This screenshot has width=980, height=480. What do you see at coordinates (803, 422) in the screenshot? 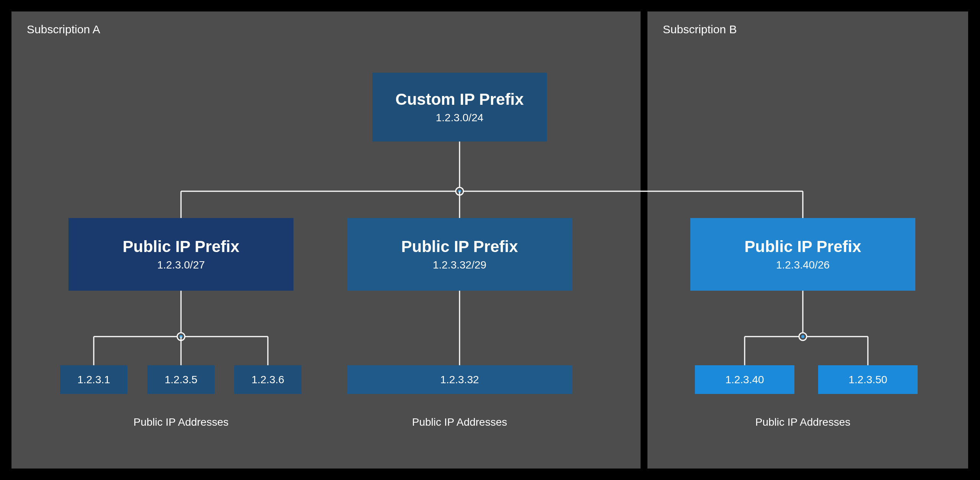
I see `addresses-label-3: Public IP Addresses` at bounding box center [803, 422].